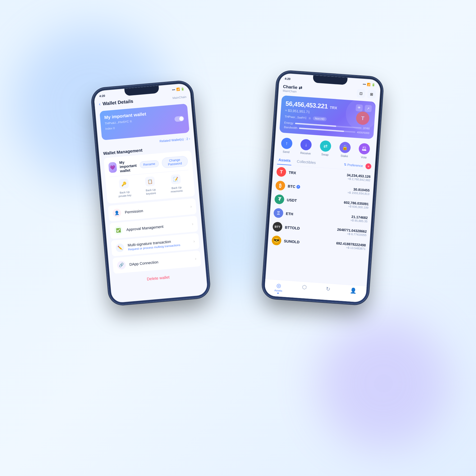  Describe the element at coordinates (364, 84) in the screenshot. I see `signal-icon-r: ▪▪▪` at that location.